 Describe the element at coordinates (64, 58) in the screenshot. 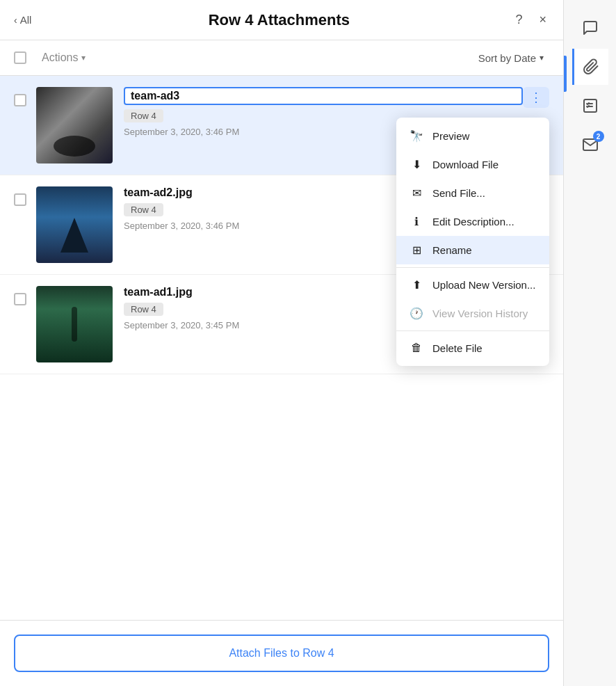

I see `actions-button: Actions ▾` at that location.